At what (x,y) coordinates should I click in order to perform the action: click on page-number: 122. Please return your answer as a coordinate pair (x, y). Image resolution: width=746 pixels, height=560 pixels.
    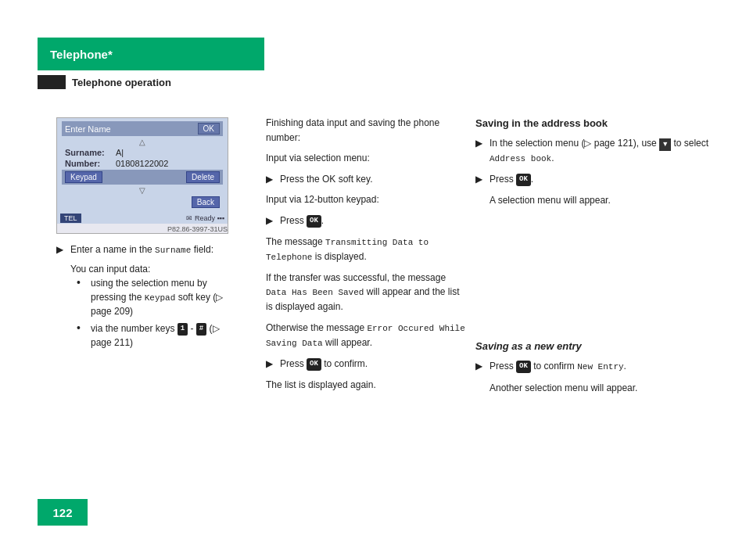
    Looking at the image, I should click on (63, 512).